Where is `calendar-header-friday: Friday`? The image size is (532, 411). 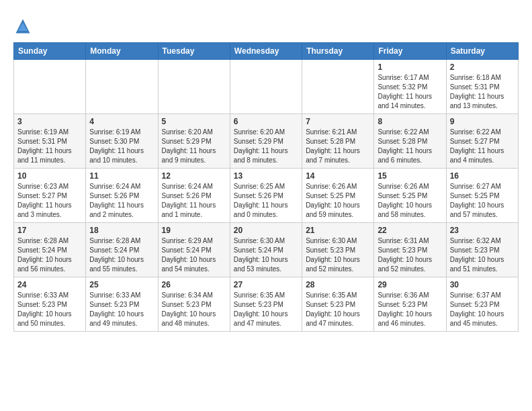
calendar-header-friday: Friday is located at coordinates (410, 51).